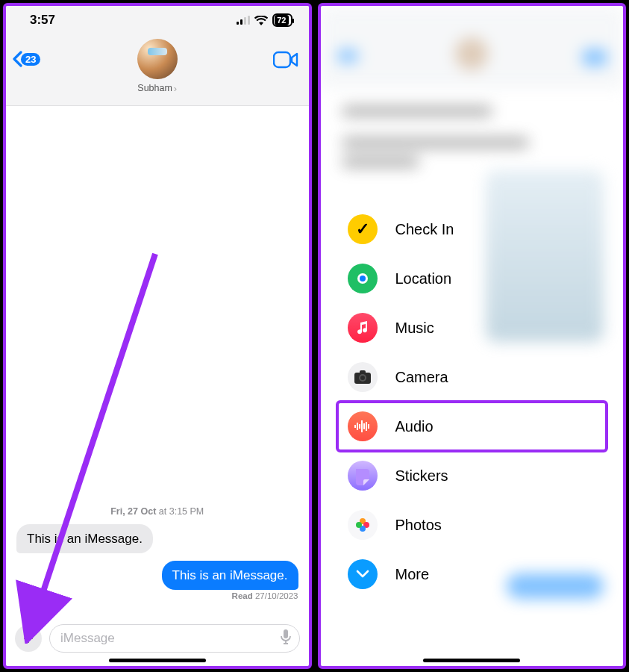 The height and width of the screenshot is (672, 629). Describe the element at coordinates (264, 20) in the screenshot. I see `status-right: 72` at that location.